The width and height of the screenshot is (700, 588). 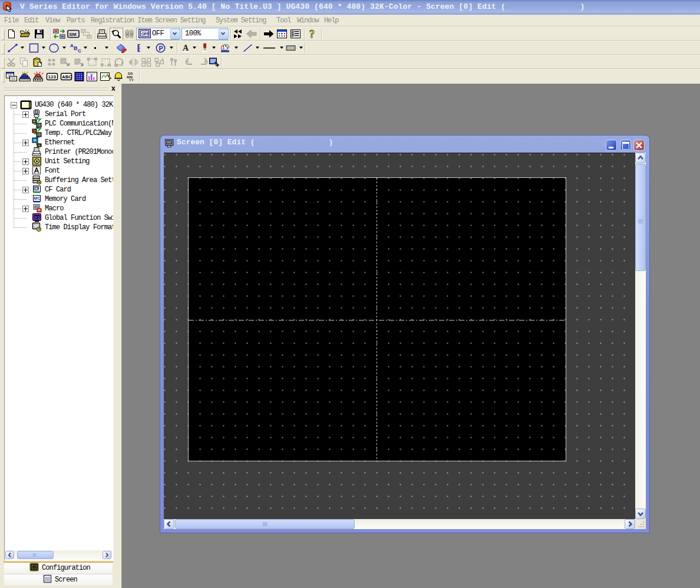 What do you see at coordinates (38, 218) in the screenshot?
I see `svg-text: F1` at bounding box center [38, 218].